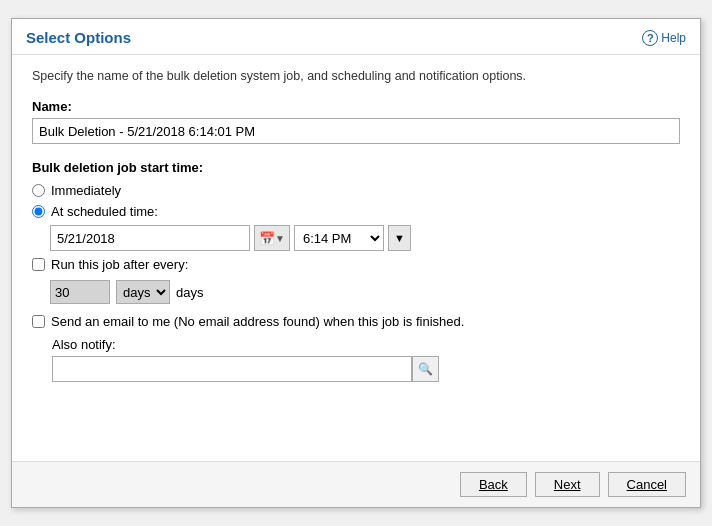 This screenshot has height=526, width=712. What do you see at coordinates (664, 38) in the screenshot?
I see `help-link: ? Help` at bounding box center [664, 38].